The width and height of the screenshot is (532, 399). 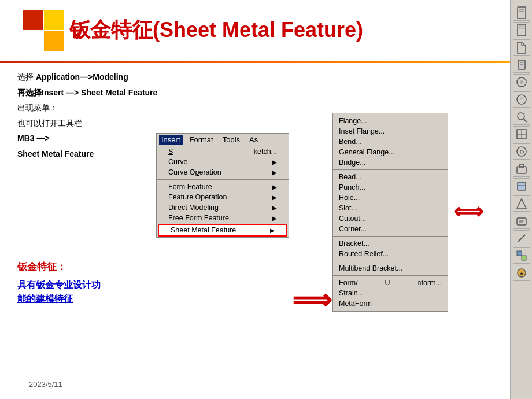 I want to click on menu-div1, so click(x=223, y=179).